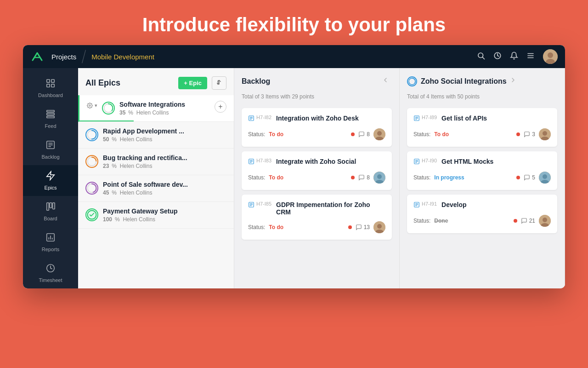 Image resolution: width=588 pixels, height=368 pixels. I want to click on epics-label: Epics, so click(51, 188).